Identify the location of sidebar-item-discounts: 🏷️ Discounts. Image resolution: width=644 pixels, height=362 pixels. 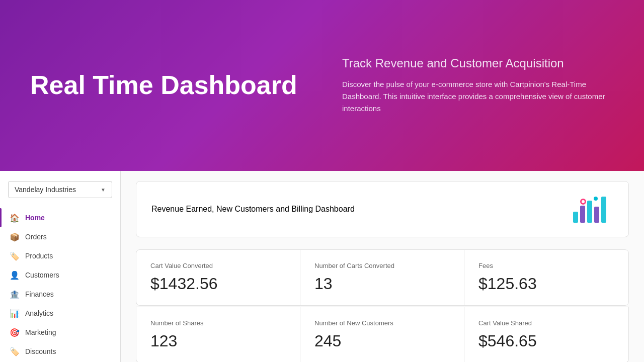
(60, 351).